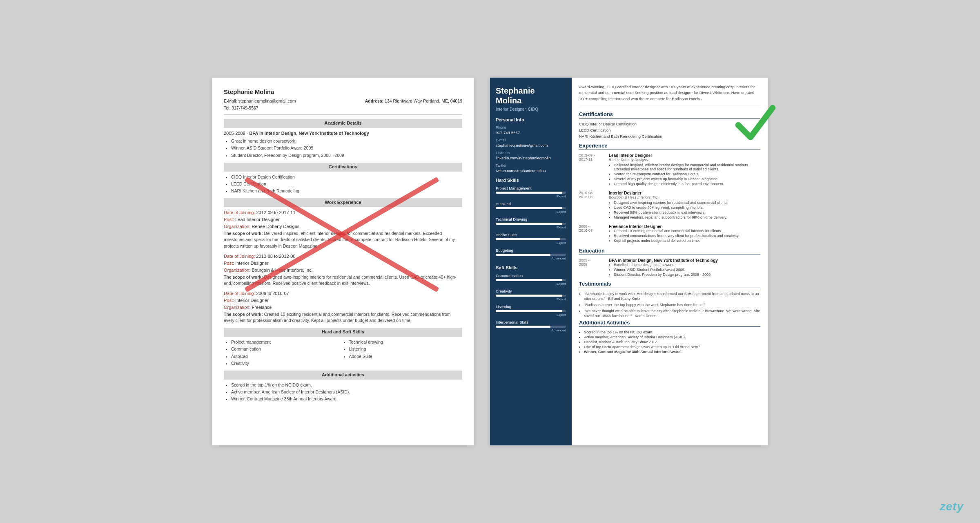 Image resolution: width=980 pixels, height=523 pixels. I want to click on skill-budgeting: Budgeting Advanced, so click(531, 254).